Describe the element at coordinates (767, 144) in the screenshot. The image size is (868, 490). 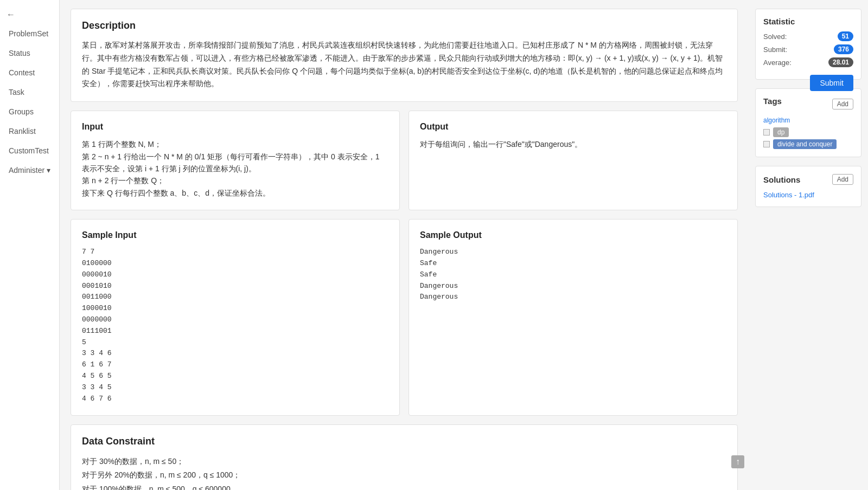
I see `tag-checkbox-dc` at that location.